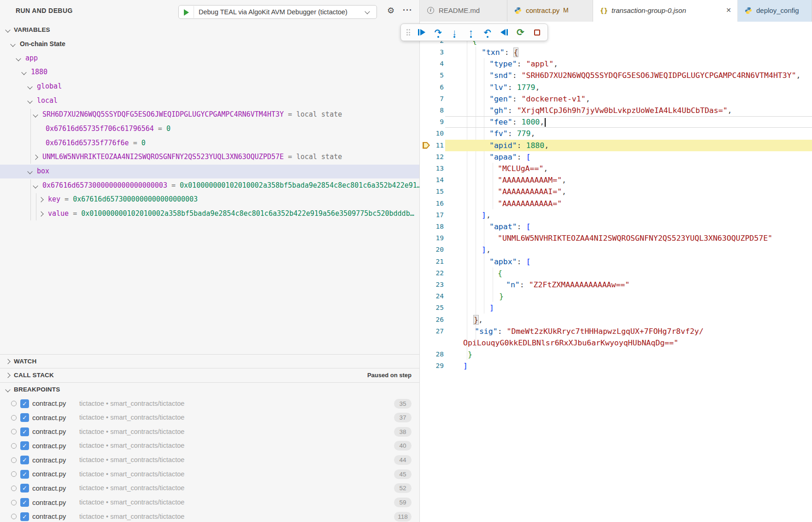 This screenshot has width=812, height=522. I want to click on variables-tree-row: On-chain State, so click(210, 44).